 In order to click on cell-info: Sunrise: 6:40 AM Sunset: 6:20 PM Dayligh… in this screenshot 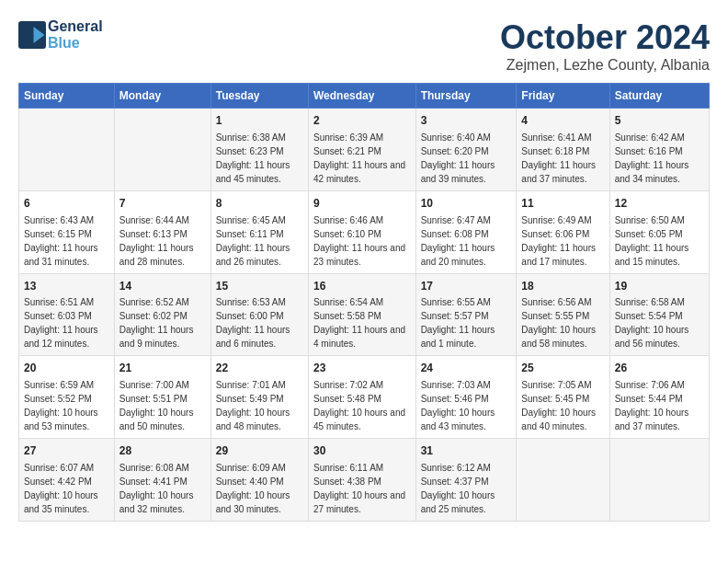, I will do `click(467, 158)`.